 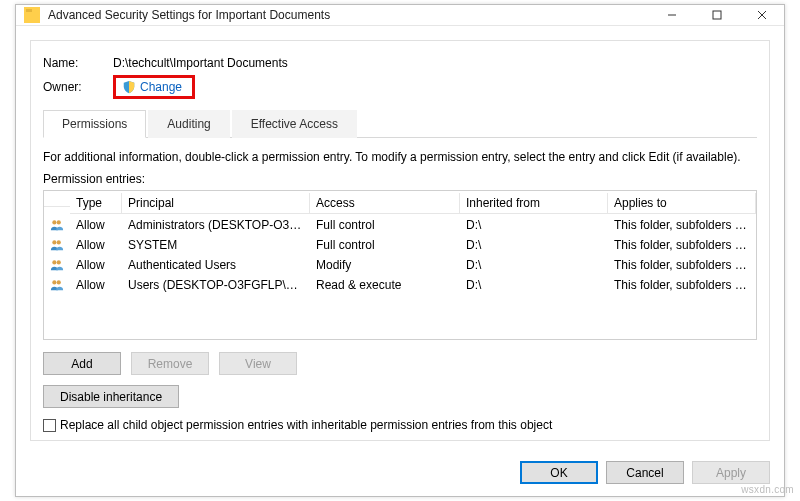 What do you see at coordinates (400, 474) in the screenshot?
I see `dialog-footer: OK Cancel Apply` at bounding box center [400, 474].